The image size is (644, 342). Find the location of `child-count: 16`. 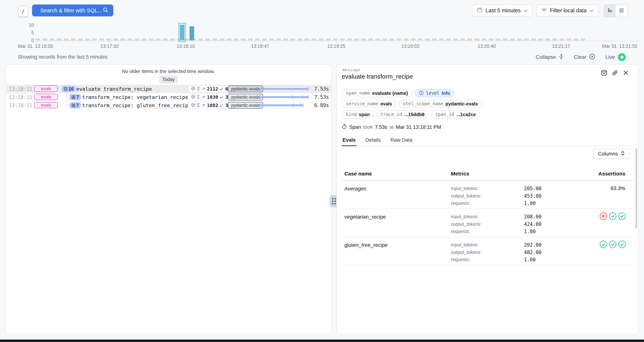

child-count: 16 is located at coordinates (71, 89).